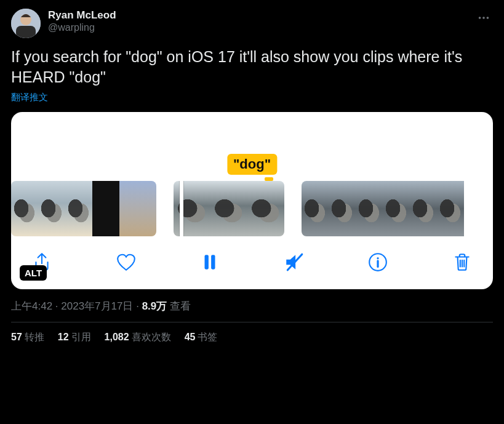  Describe the element at coordinates (252, 66) in the screenshot. I see `tweet-text: If you search for "dog" on iOS 17 it'll …` at that location.